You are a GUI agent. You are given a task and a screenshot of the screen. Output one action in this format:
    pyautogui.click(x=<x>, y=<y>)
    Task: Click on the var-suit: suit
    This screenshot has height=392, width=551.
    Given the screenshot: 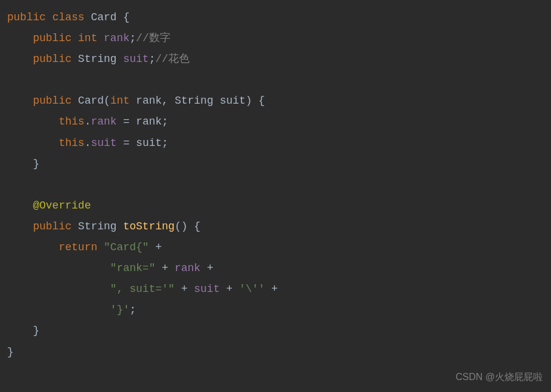 What is the action you would take?
    pyautogui.click(x=149, y=143)
    